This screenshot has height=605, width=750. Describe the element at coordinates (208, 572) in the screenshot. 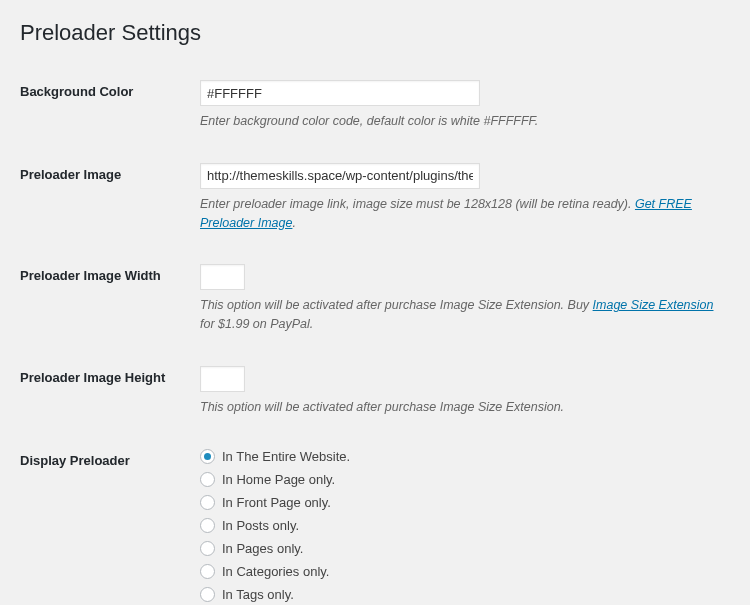

I see `display-preloader-radio-categories` at that location.